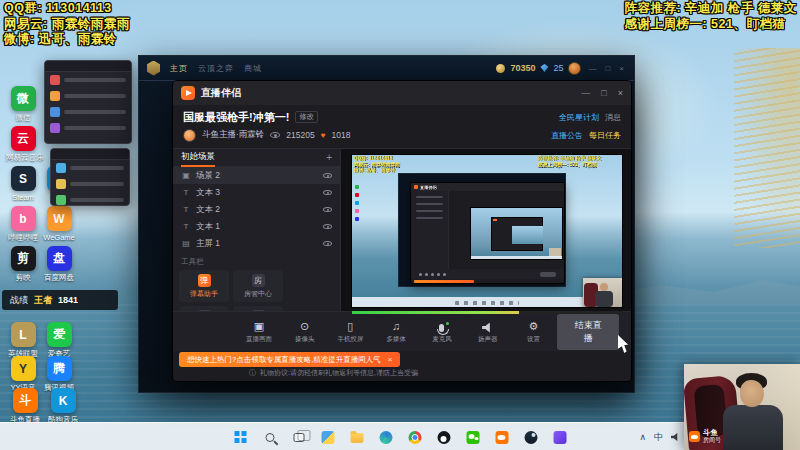 The image size is (800, 450). Describe the element at coordinates (414, 438) in the screenshot. I see `chrome-icon` at that location.